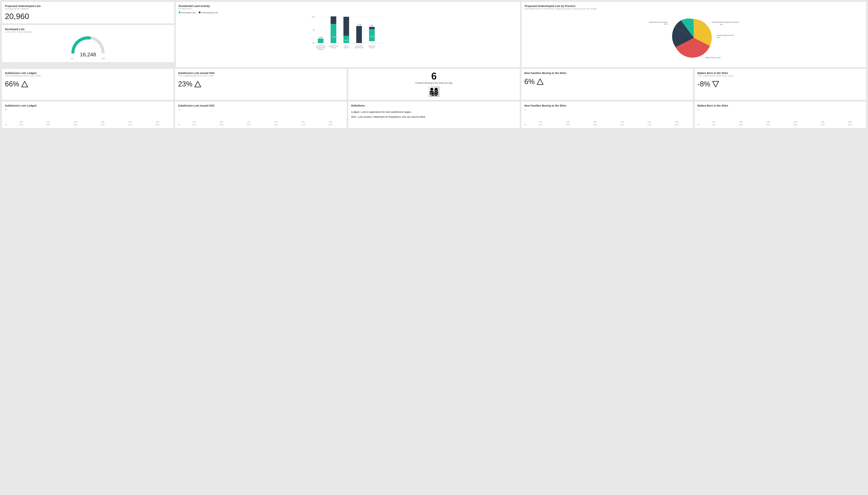 This screenshot has height=495, width=868. I want to click on y-axis-babies: 2K0K, so click(699, 117).